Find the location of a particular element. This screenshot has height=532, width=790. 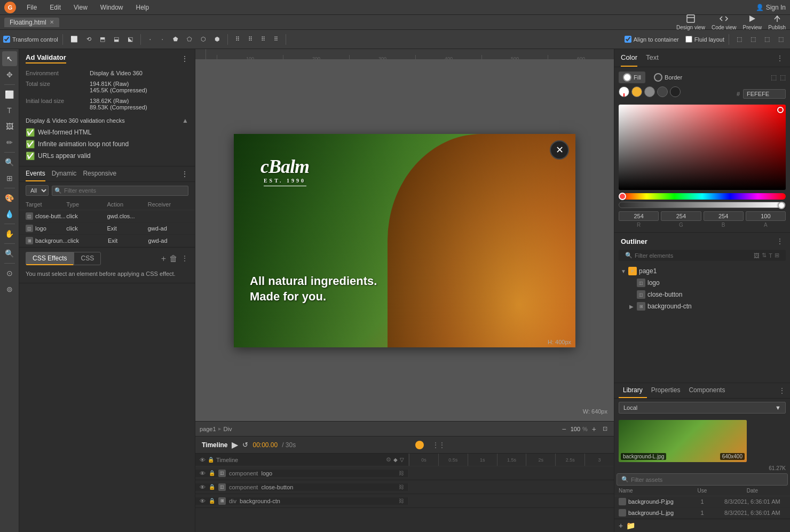

lib-tab-components: Components is located at coordinates (707, 391).